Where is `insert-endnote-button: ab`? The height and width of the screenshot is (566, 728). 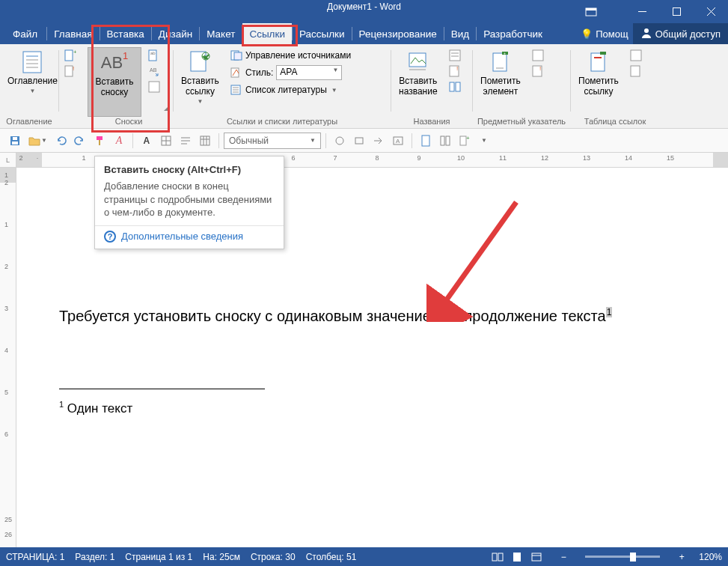
insert-endnote-button: ab is located at coordinates (154, 55).